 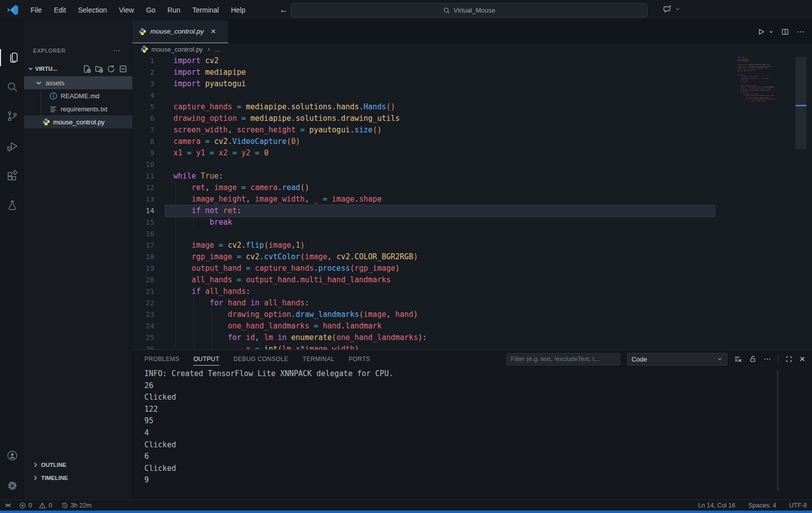 I want to click on copilot-chat-icon, so click(x=668, y=9).